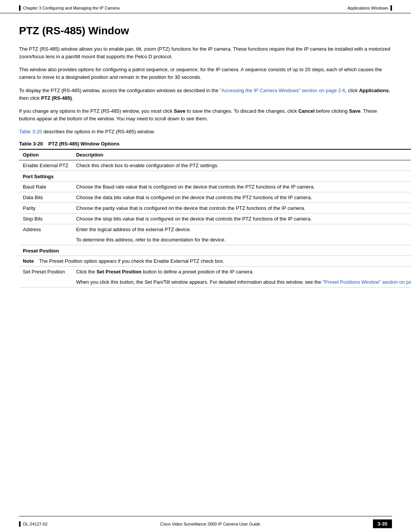  Describe the element at coordinates (46, 187) in the screenshot. I see `option-cell: Baud Rate` at that location.